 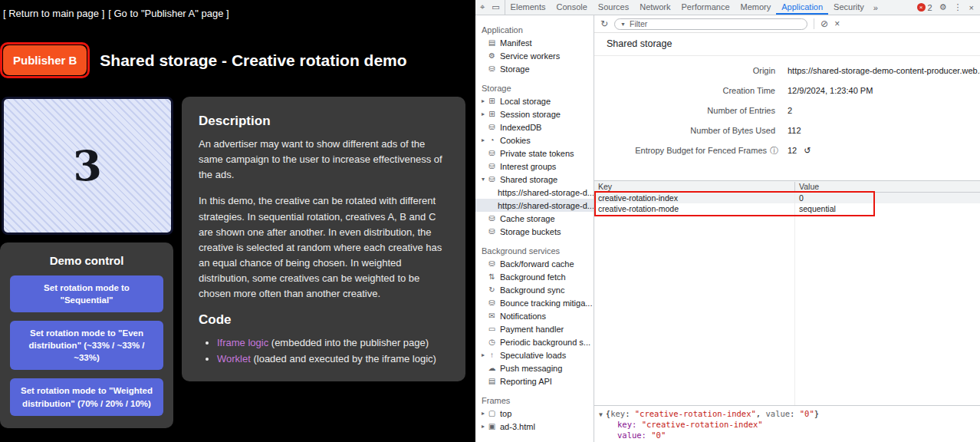 I want to click on devtools-tab: Elements, so click(x=528, y=8).